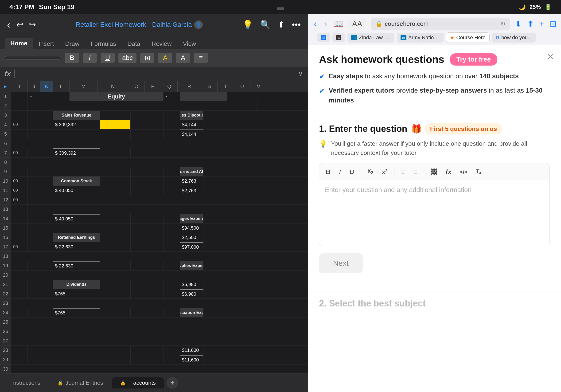 The image size is (561, 392). Describe the element at coordinates (242, 87) in the screenshot. I see `col-u: U` at that location.